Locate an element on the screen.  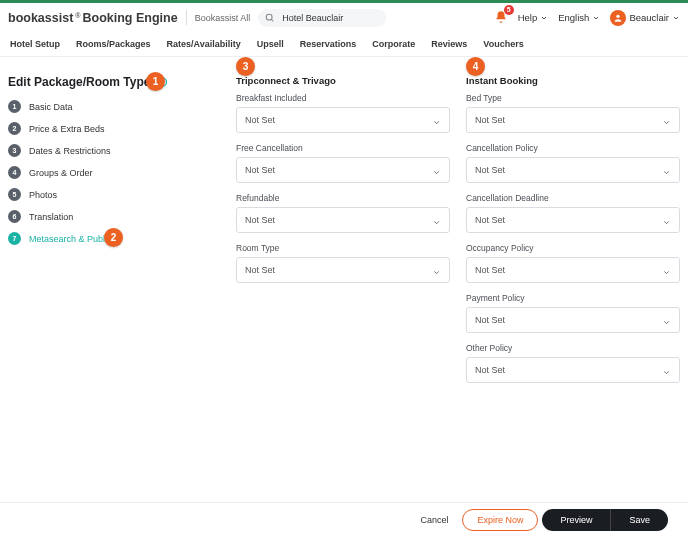
nav-item-hotel-setup: Hotel Setup is located at coordinates (35, 44).